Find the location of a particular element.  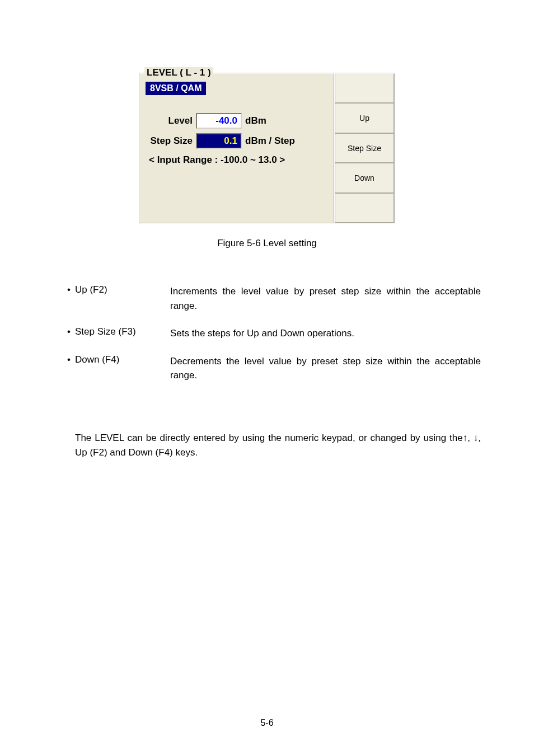

level-unit: dBm is located at coordinates (254, 121).